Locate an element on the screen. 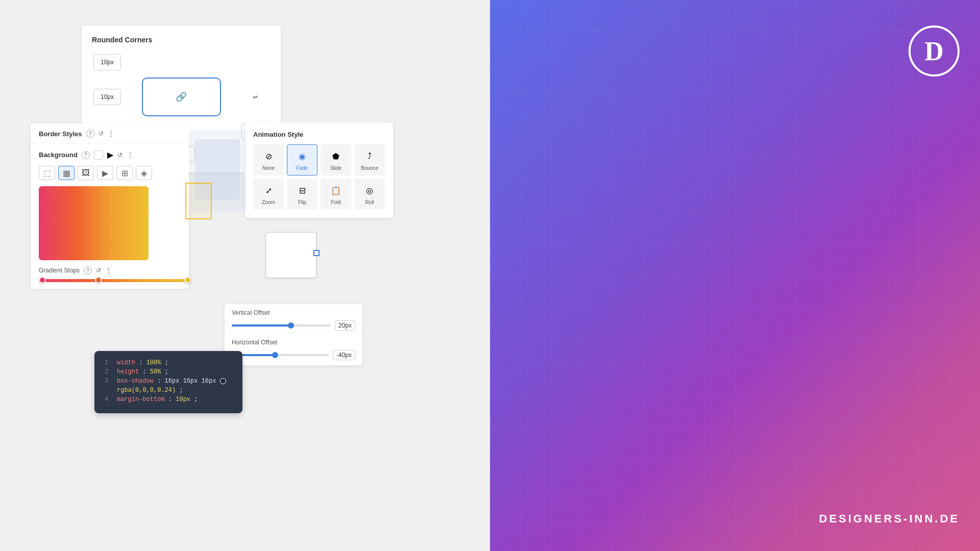  corner-preview-box: 🔗 is located at coordinates (182, 97).